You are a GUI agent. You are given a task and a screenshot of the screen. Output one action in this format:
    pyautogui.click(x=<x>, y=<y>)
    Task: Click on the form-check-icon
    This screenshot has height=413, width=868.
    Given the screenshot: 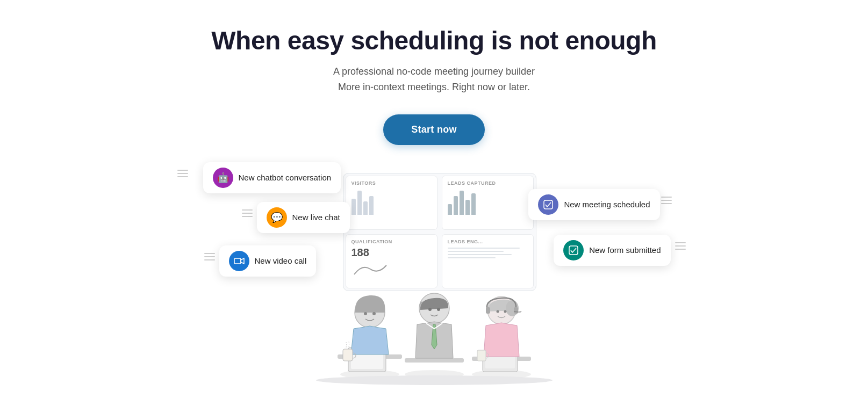 What is the action you would take?
    pyautogui.click(x=573, y=250)
    